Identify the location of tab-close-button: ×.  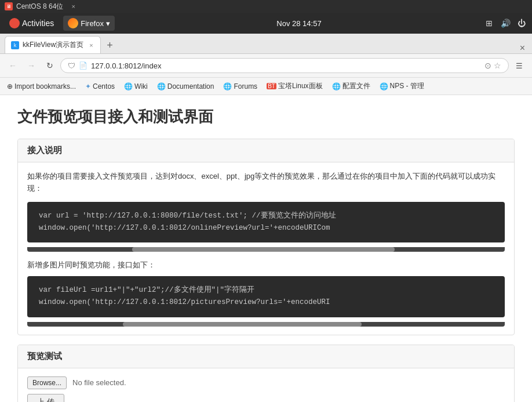
(91, 45).